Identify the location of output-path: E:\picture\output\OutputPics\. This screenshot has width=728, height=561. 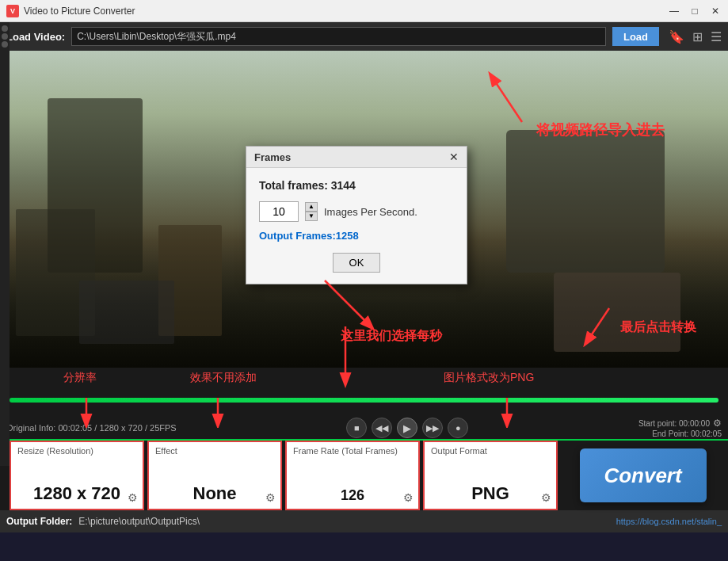
(139, 521).